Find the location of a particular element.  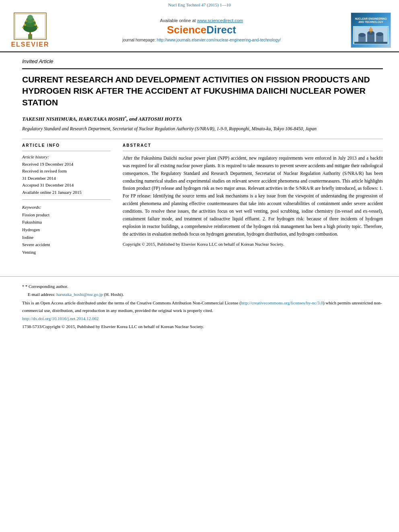

journal-homepage-link: http://www.journals.elsevier.com/nuclear… is located at coordinates (219, 40).